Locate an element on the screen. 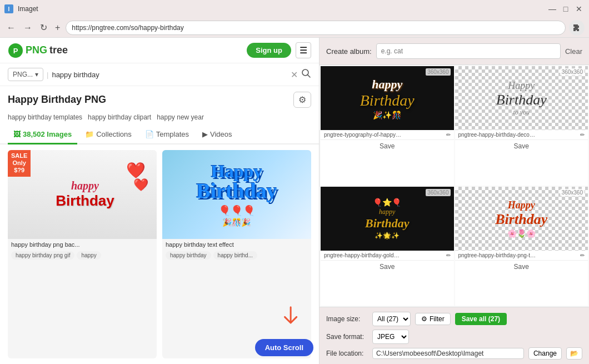 This screenshot has height=364, width=589. card-tag-0-1: happy is located at coordinates (89, 256).